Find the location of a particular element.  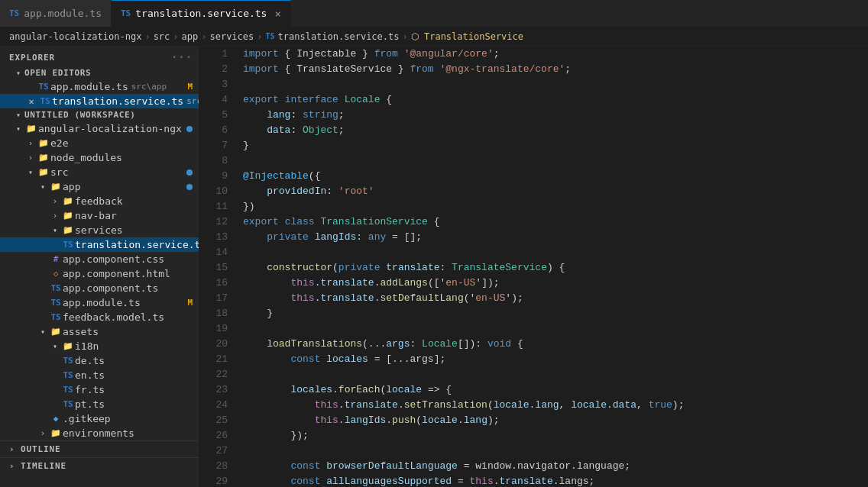

tree-folder-root: ▾ 📁 angular-localization-ngx is located at coordinates (99, 128).